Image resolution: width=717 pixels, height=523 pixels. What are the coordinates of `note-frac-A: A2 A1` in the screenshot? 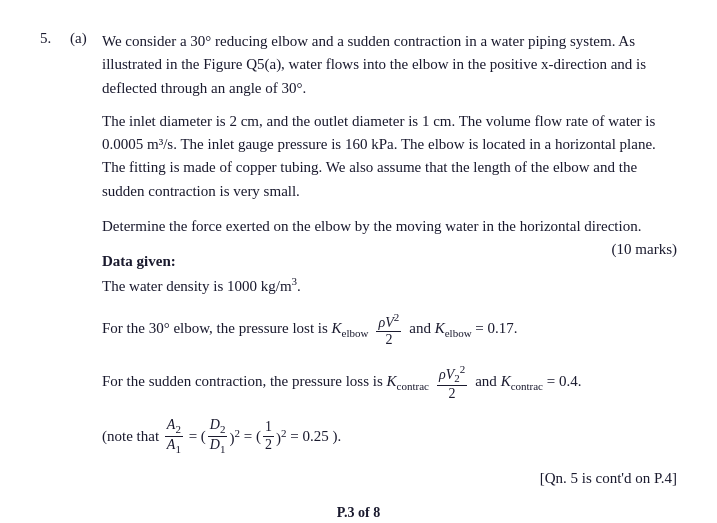 It's located at (174, 436).